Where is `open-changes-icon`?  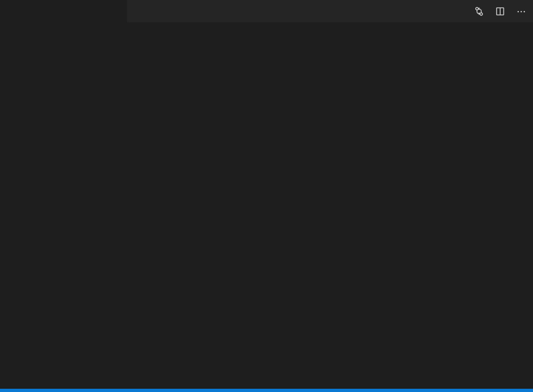
open-changes-icon is located at coordinates (479, 11).